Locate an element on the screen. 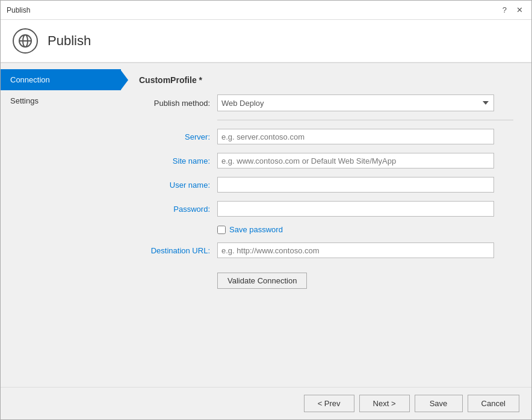 This screenshot has width=532, height=420. site-name-label: Site name: is located at coordinates (178, 161).